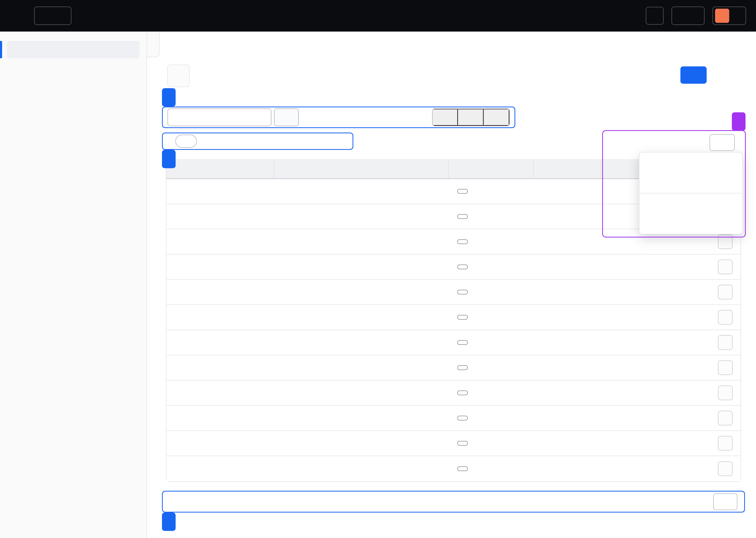 Image resolution: width=756 pixels, height=538 pixels. What do you see at coordinates (73, 111) in the screenshot?
I see `sidebar-item-consul` at bounding box center [73, 111].